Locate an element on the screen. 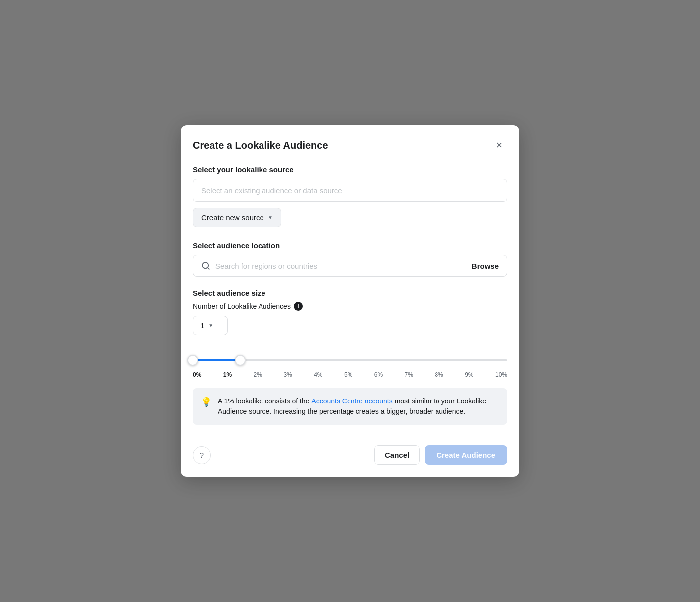 The height and width of the screenshot is (602, 700). range-label-0: 0% is located at coordinates (197, 375).